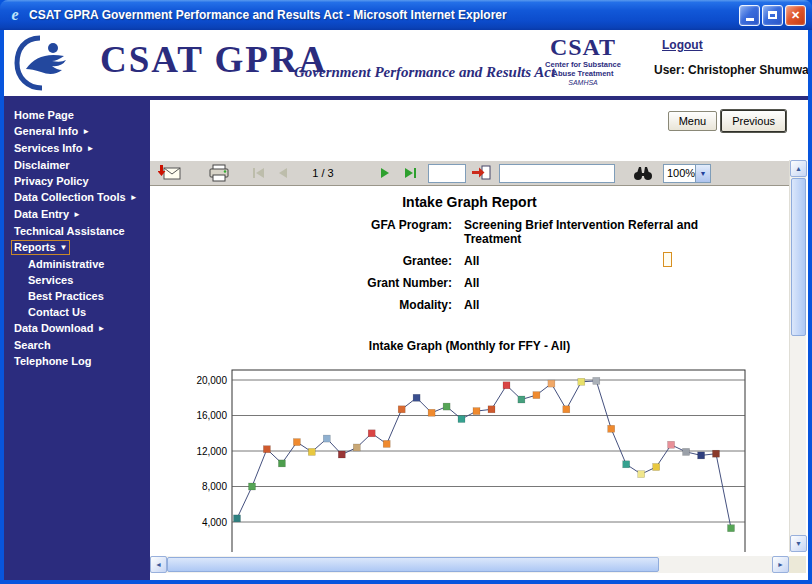 The image size is (812, 584). Describe the element at coordinates (385, 173) in the screenshot. I see `next-page-button` at that location.